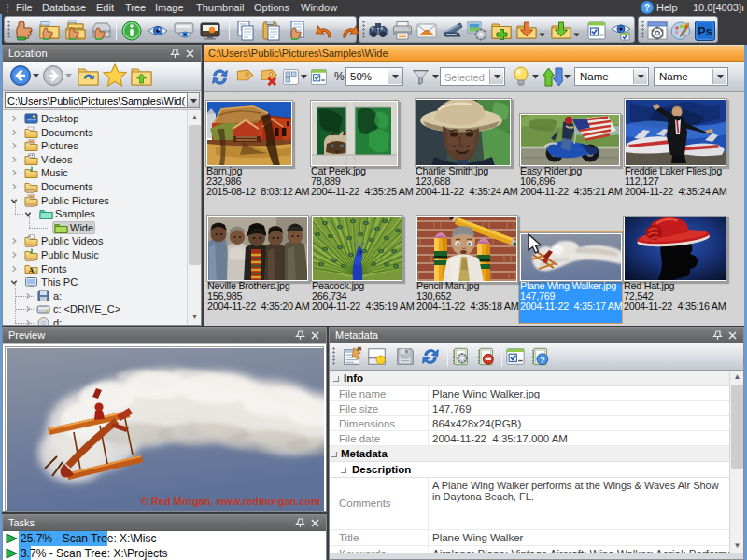 The width and height of the screenshot is (747, 560). What do you see at coordinates (704, 32) in the screenshot?
I see `svg-text: Ps` at bounding box center [704, 32].